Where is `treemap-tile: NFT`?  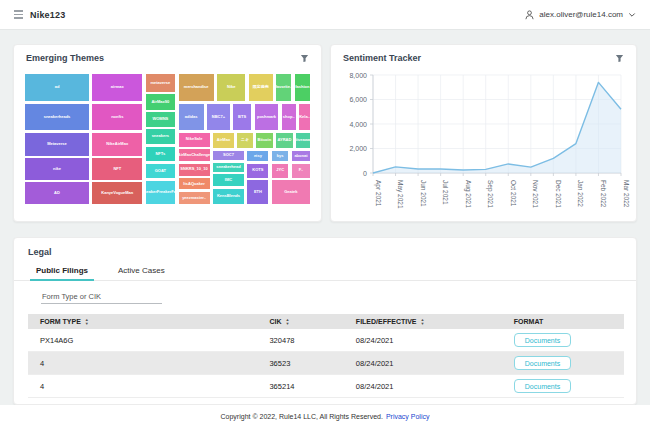 treemap-tile: NFT is located at coordinates (117, 168).